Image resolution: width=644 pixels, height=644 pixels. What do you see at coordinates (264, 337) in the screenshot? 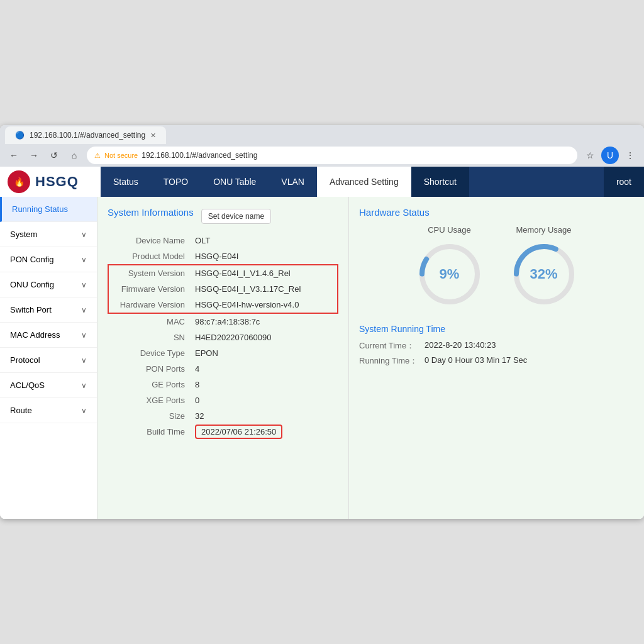
I see `field-value: H4ED202207060090` at bounding box center [264, 337].